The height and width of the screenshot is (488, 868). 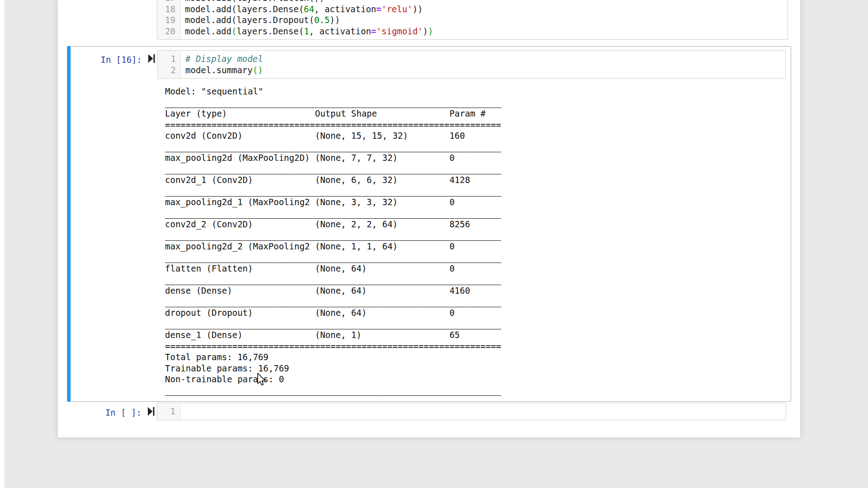 I want to click on line-number-gutter: 1, so click(x=169, y=411).